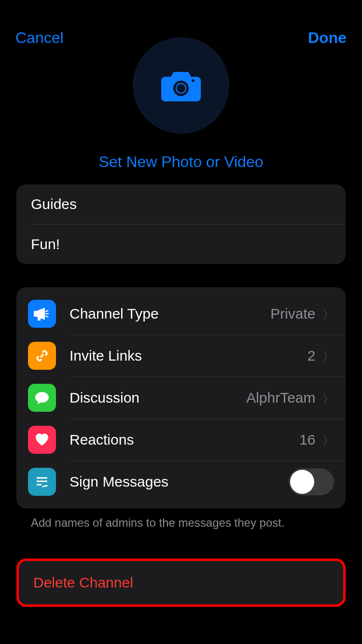 This screenshot has width=362, height=644. What do you see at coordinates (42, 482) in the screenshot?
I see `signature-icon` at bounding box center [42, 482].